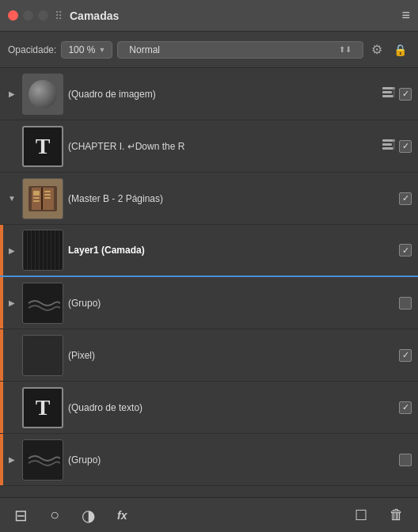 The image size is (418, 532). I want to click on minimize-button, so click(28, 16).